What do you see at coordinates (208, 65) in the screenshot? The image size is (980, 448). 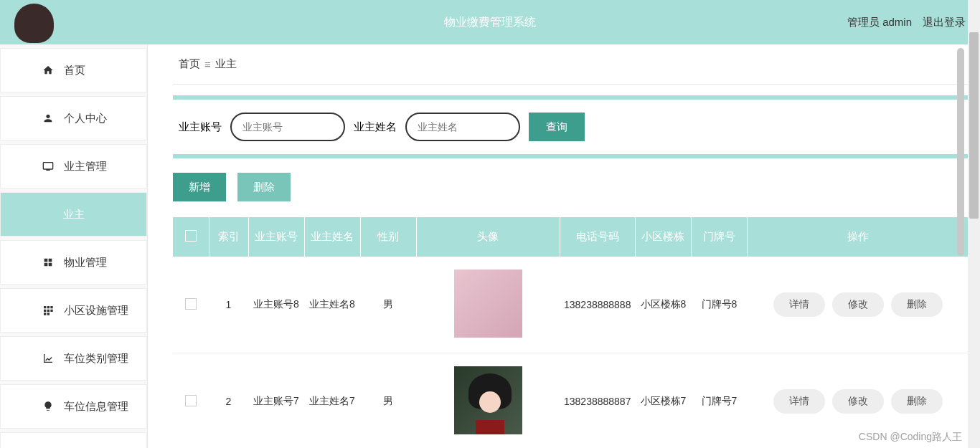 I see `list-small-icon: ≡` at bounding box center [208, 65].